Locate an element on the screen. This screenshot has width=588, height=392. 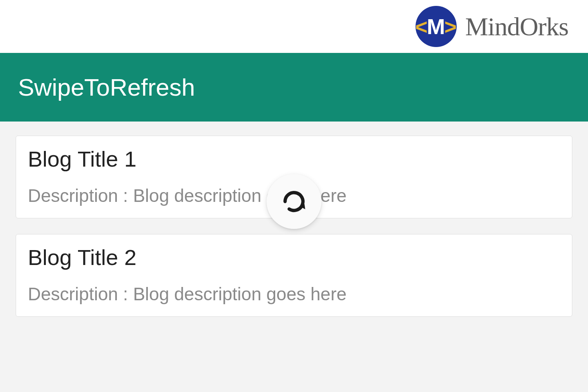
blog-item-title: Blog Title 1 is located at coordinates (294, 159).